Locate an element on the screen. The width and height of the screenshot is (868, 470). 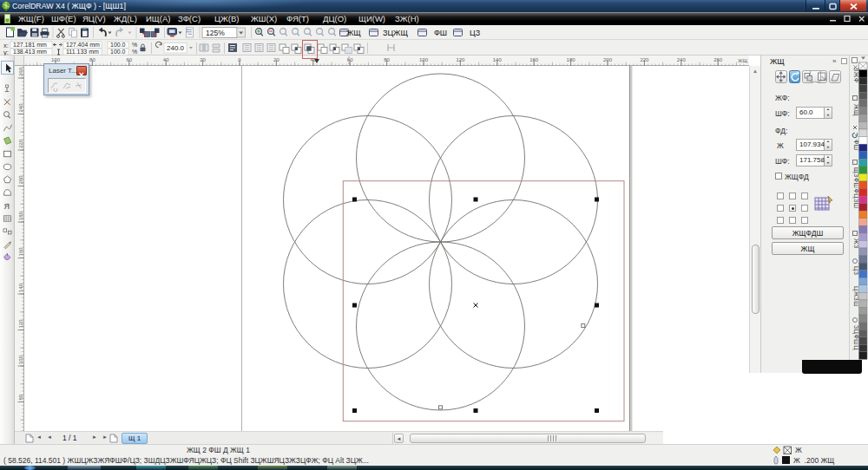
svg-text: 40 is located at coordinates (167, 60).